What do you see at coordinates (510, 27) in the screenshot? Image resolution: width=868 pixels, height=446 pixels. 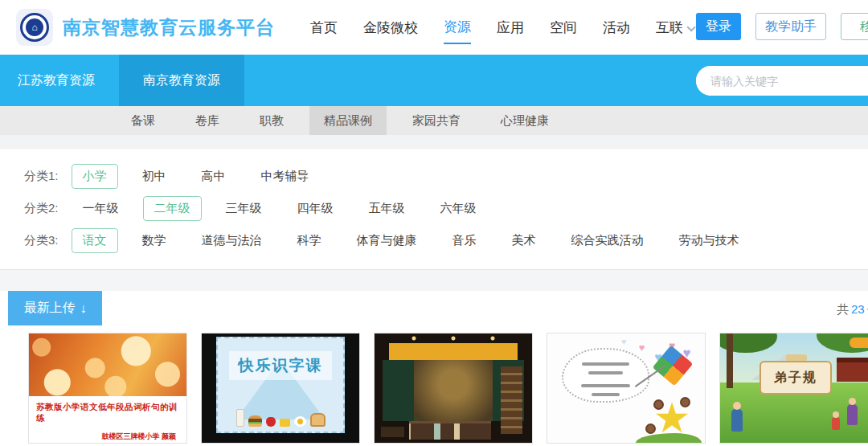 I see `nav-item-apps: 应用` at bounding box center [510, 27].